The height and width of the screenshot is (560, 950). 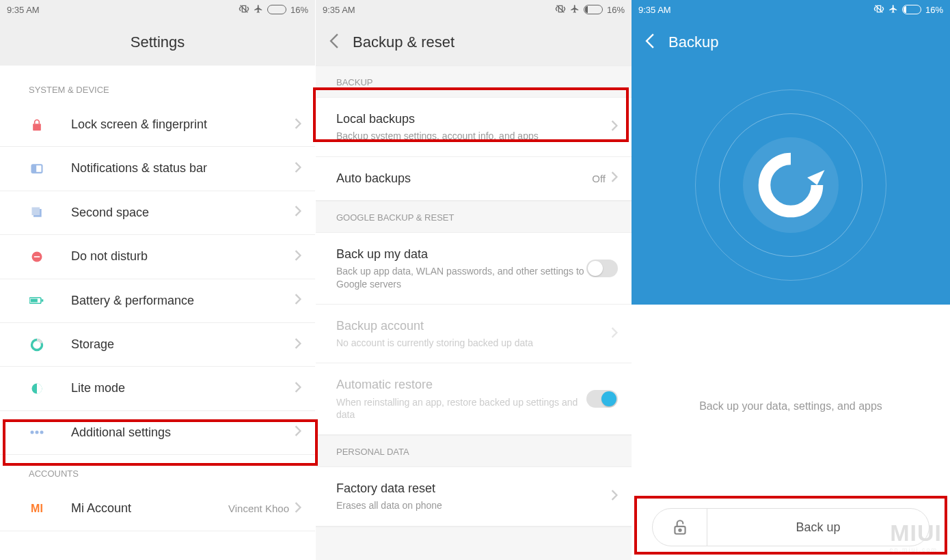 What do you see at coordinates (474, 127) in the screenshot?
I see `list-item-local-backups: Local backups Backup system settings, ac…` at bounding box center [474, 127].